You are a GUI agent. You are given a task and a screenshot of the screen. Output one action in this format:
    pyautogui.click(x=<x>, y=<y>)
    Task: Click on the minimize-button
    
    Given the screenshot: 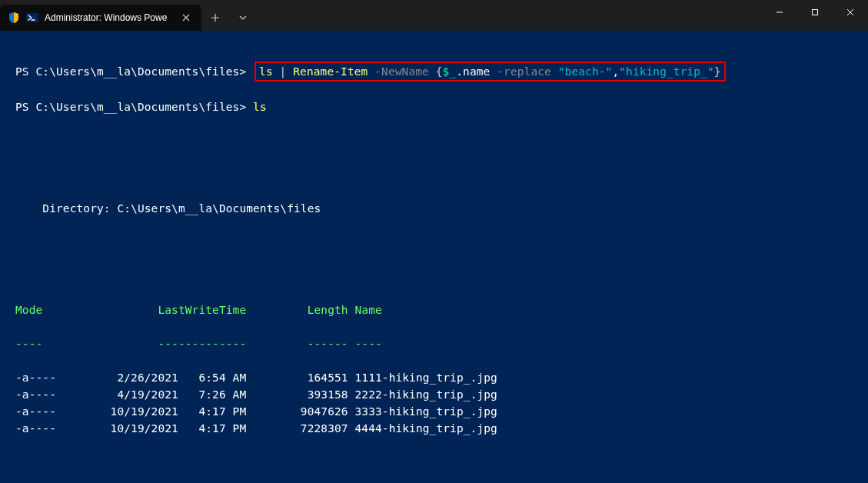 What is the action you would take?
    pyautogui.click(x=780, y=12)
    